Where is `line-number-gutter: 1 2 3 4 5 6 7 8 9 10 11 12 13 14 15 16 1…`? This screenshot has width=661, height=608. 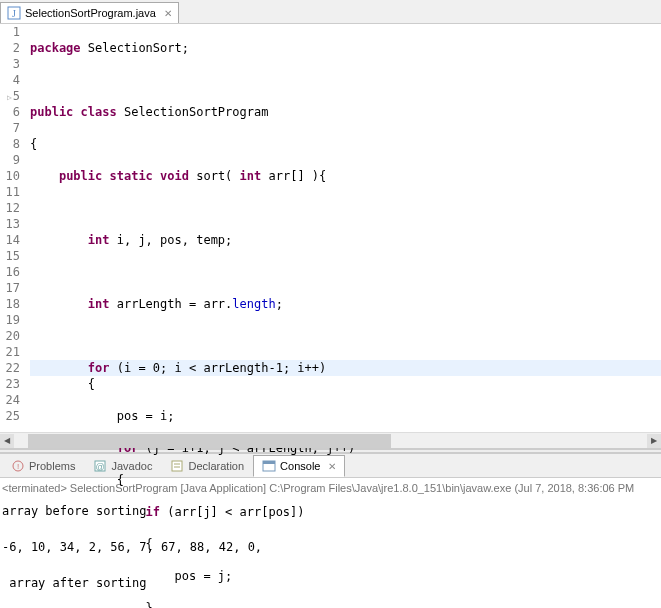 line-number-gutter: 1 2 3 4 5 6 7 8 9 10 11 12 13 14 15 16 1… is located at coordinates (12, 228).